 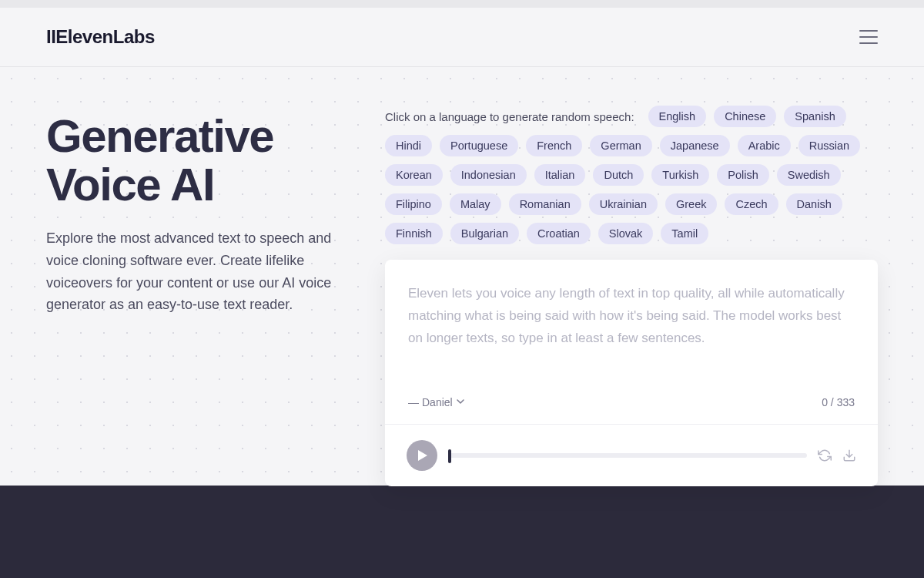 What do you see at coordinates (485, 234) in the screenshot?
I see `language-pill: Bulgarian` at bounding box center [485, 234].